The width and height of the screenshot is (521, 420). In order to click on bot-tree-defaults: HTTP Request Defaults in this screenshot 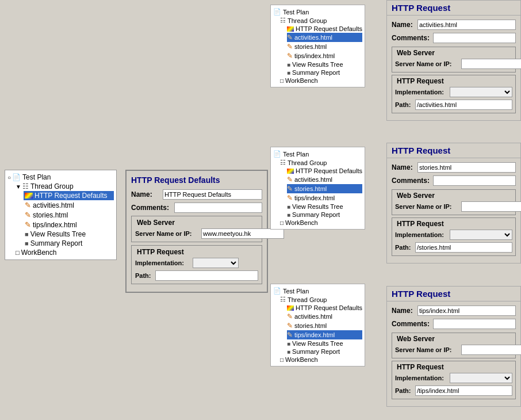, I will do `click(324, 308)`.